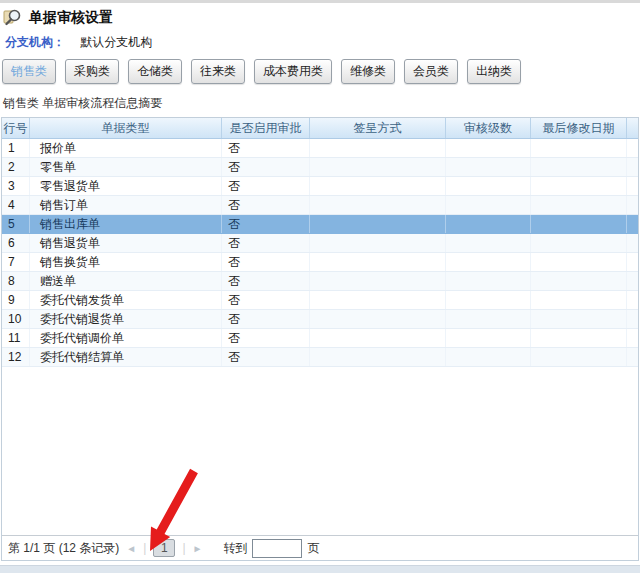  I want to click on table-row: 11委托代销调价单否, so click(320, 338).